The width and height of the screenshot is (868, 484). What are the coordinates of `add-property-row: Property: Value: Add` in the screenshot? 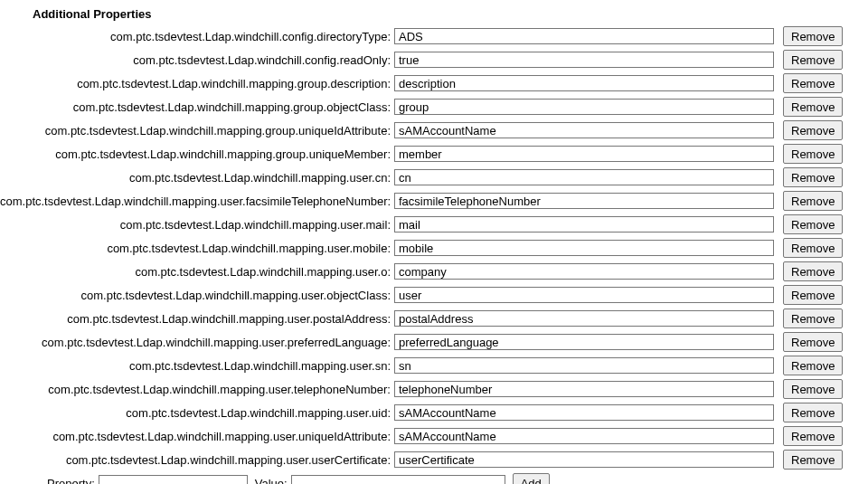 It's located at (458, 479).